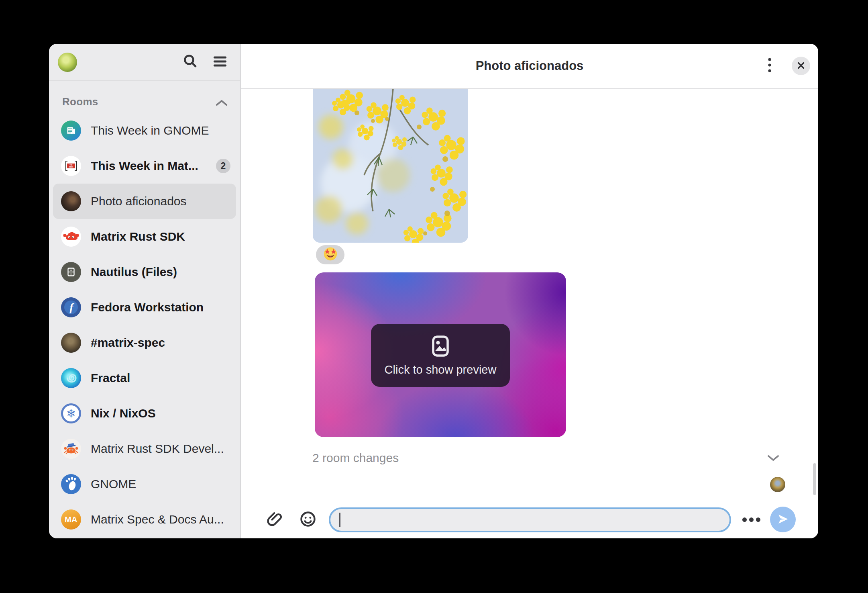 This screenshot has width=868, height=593. I want to click on photo-message-image, so click(390, 166).